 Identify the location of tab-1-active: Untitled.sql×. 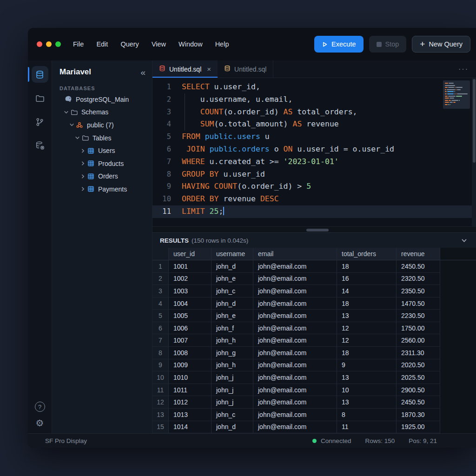
(185, 69).